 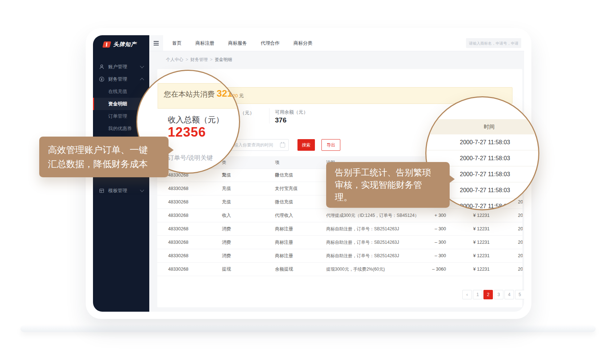 What do you see at coordinates (242, 43) in the screenshot?
I see `nav-links: 首页商标注册商标服务代理合作商标分类` at bounding box center [242, 43].